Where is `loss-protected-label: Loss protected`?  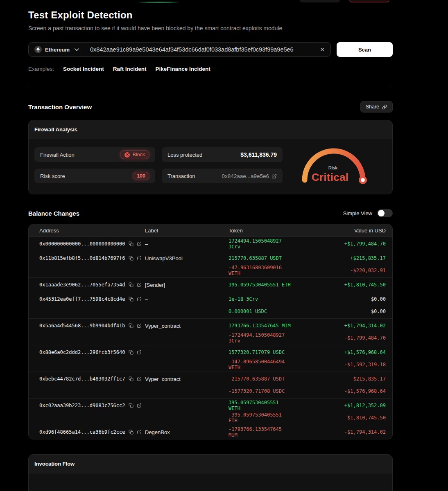 loss-protected-label: Loss protected is located at coordinates (185, 155).